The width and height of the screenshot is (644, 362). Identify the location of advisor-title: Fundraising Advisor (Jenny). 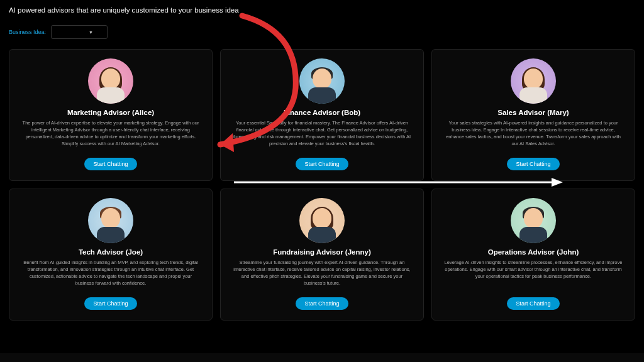
(322, 252).